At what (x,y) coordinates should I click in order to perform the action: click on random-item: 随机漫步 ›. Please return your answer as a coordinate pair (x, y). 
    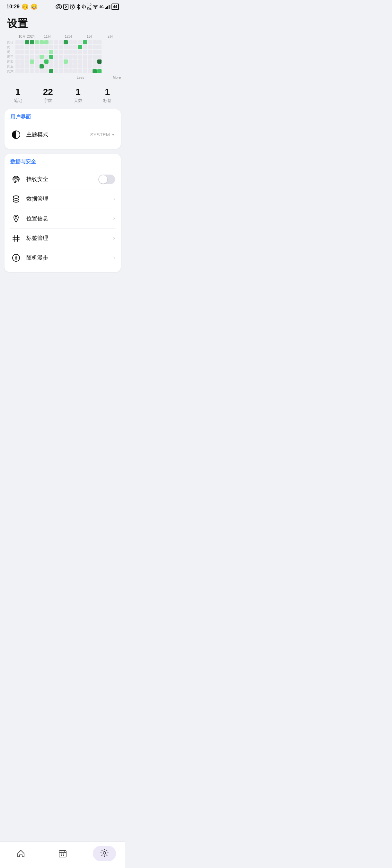
    Looking at the image, I should click on (63, 258).